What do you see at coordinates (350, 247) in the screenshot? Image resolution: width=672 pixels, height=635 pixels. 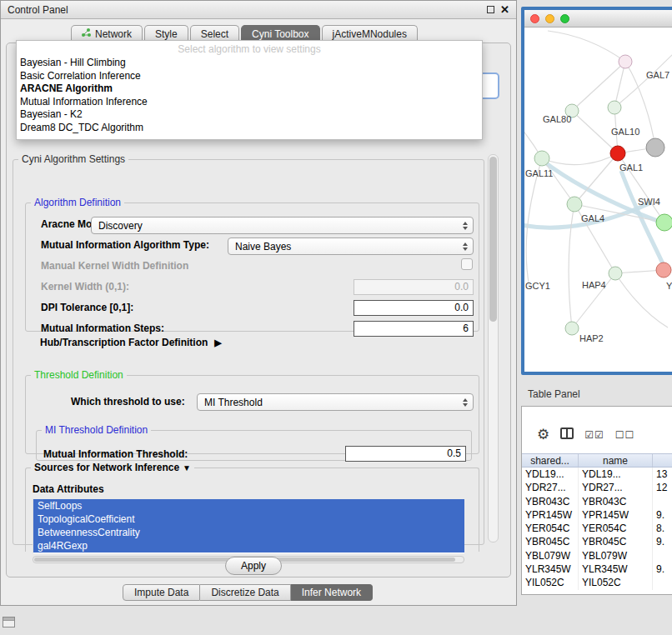 I see `mi-algorithm-type-select: Naive Bayes` at bounding box center [350, 247].